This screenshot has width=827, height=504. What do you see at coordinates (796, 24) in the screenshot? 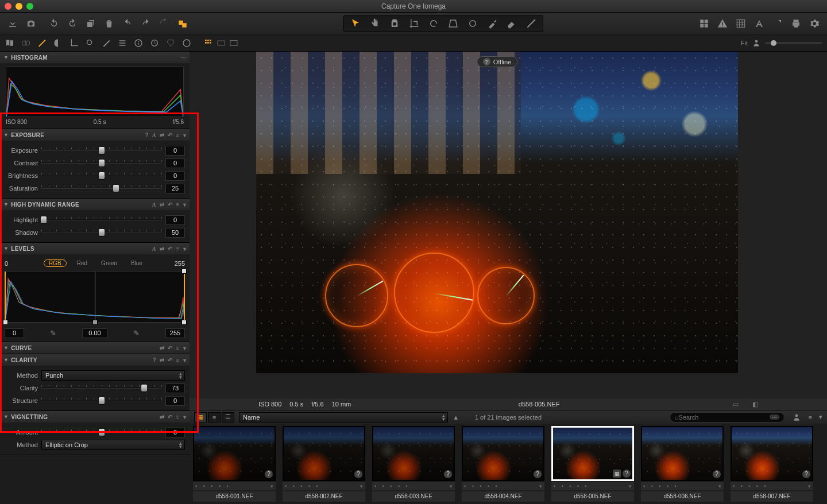
I see `print-icon` at bounding box center [796, 24].